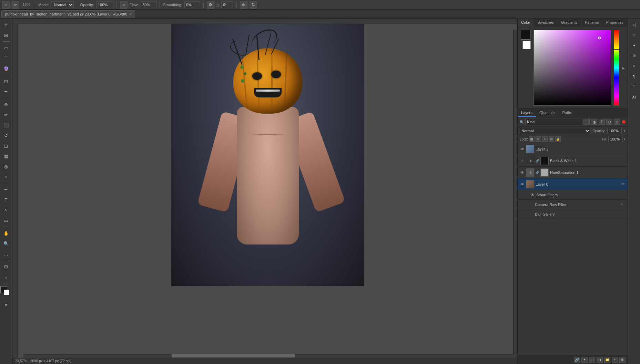  I want to click on rmt-plus-icon: ⊕, so click(634, 56).